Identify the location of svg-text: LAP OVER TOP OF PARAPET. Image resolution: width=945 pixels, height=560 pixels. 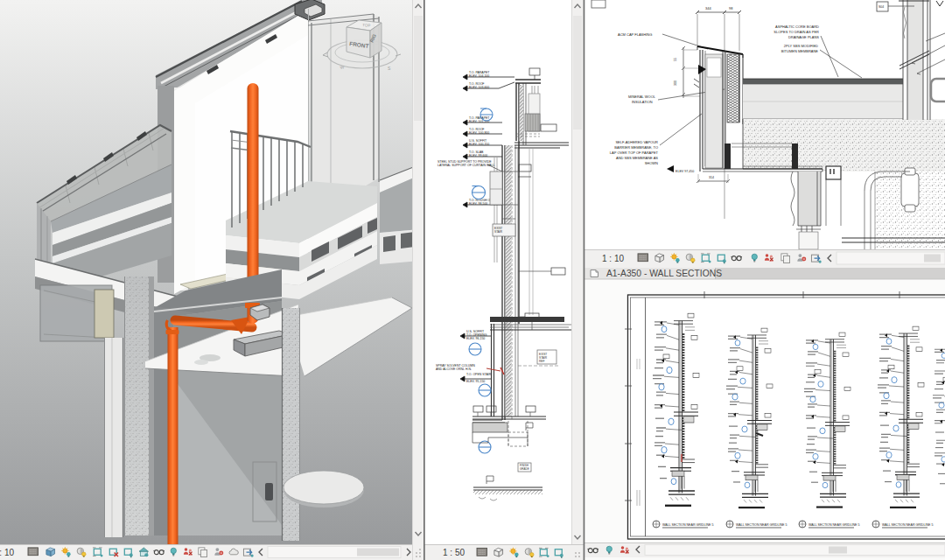
(634, 152).